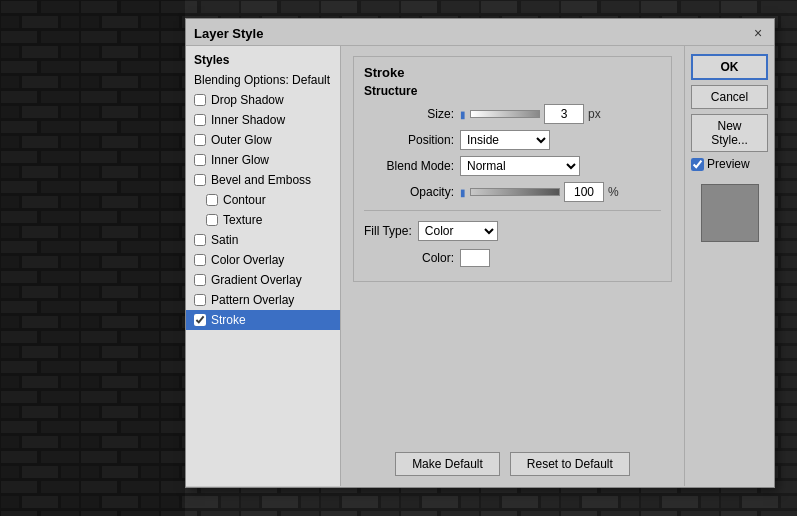 This screenshot has height=516, width=797. I want to click on sidebar-title: Styles, so click(263, 60).